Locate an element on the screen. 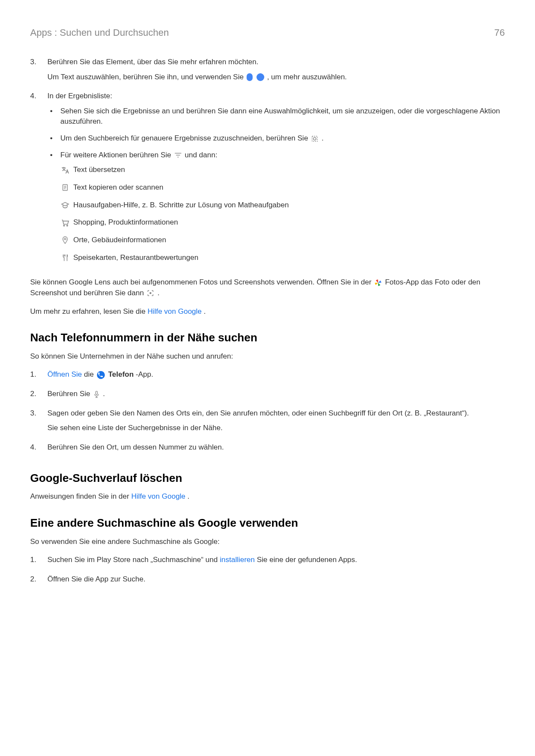 This screenshot has width=535, height=756. action-label: Orte, Gebäudeinformationen is located at coordinates (120, 241).